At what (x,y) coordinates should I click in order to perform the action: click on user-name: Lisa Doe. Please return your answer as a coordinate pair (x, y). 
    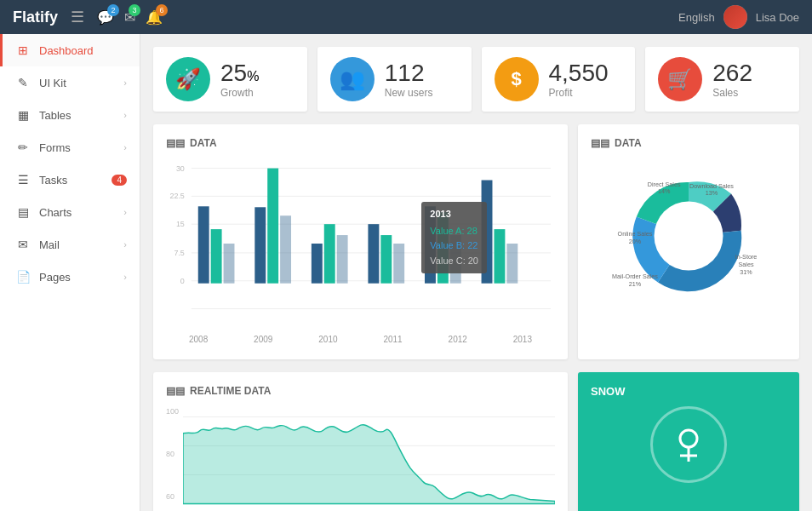
    Looking at the image, I should click on (778, 17).